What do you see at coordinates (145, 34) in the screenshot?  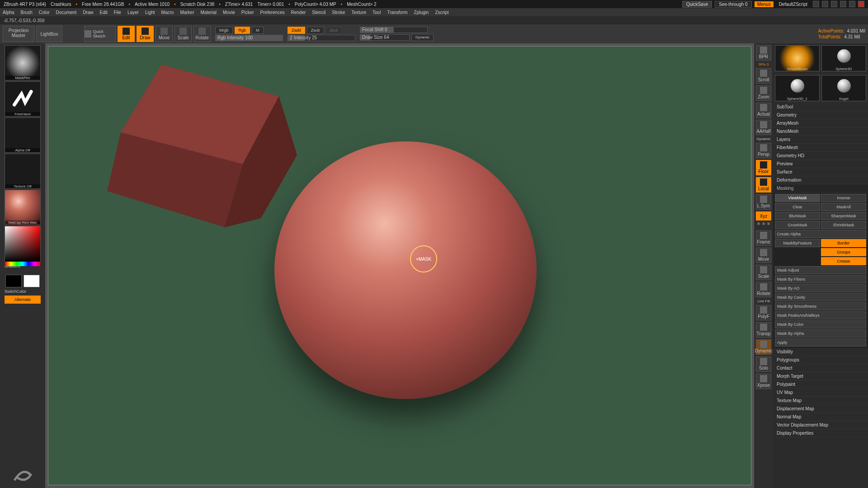 I see `draw-mode-button: Draw` at bounding box center [145, 34].